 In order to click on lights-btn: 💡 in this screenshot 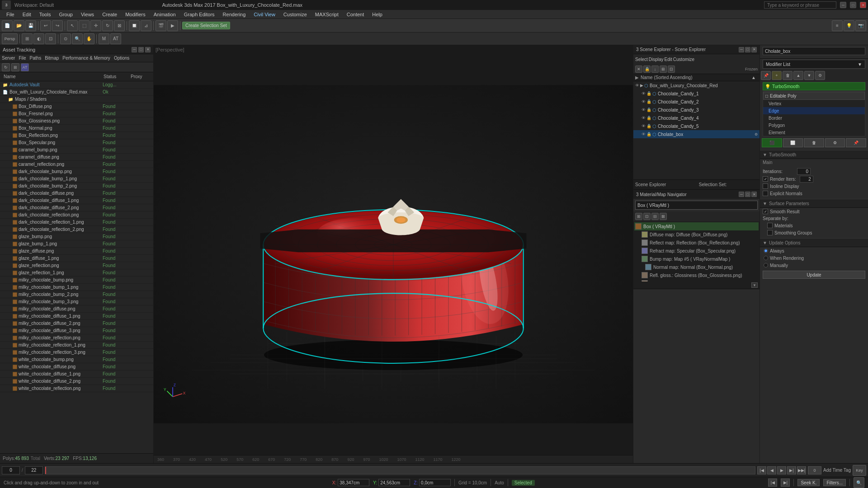, I will do `click(849, 26)`.